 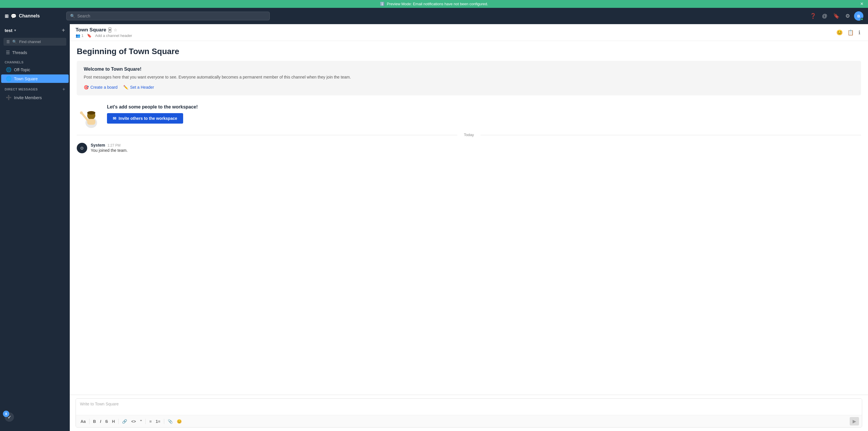 What do you see at coordinates (126, 87) in the screenshot?
I see `pencil-icon: ✏️` at bounding box center [126, 87].